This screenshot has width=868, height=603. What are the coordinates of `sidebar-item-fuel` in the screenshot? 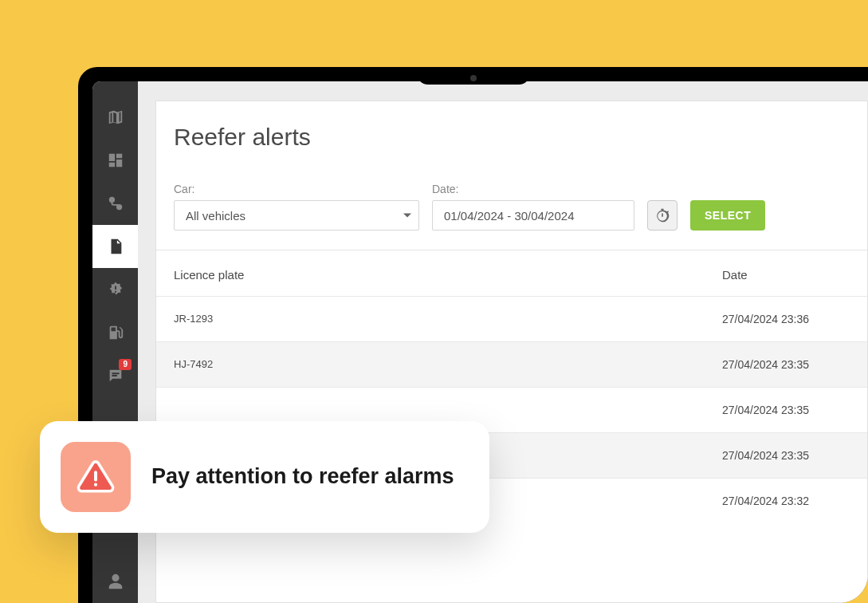 It's located at (115, 333).